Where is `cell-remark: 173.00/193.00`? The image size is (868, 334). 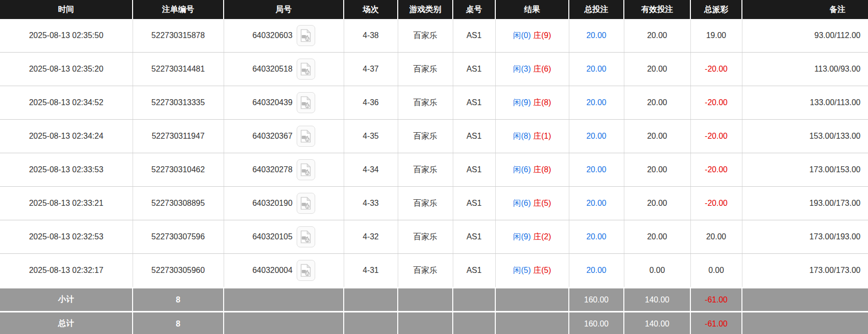
cell-remark: 173.00/193.00 is located at coordinates (805, 237).